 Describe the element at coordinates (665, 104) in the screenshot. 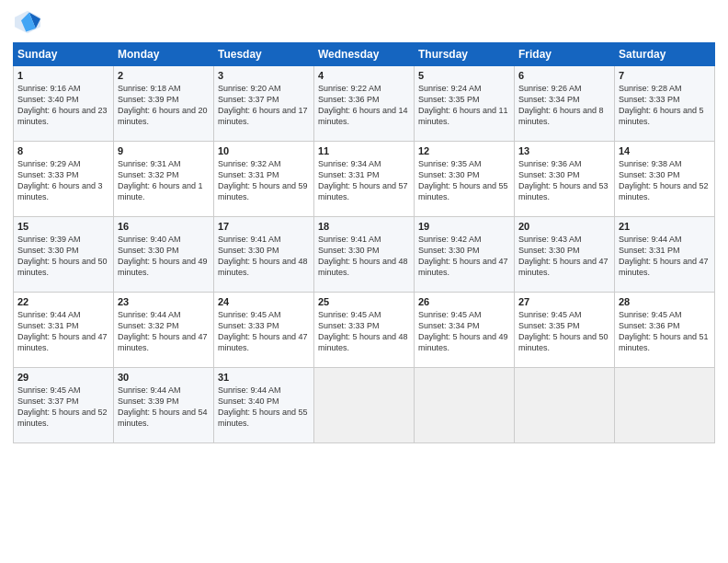

I see `calendar-cell: 7Sunrise: 9:28 AMSunset: 3:33 PMDaylight…` at that location.